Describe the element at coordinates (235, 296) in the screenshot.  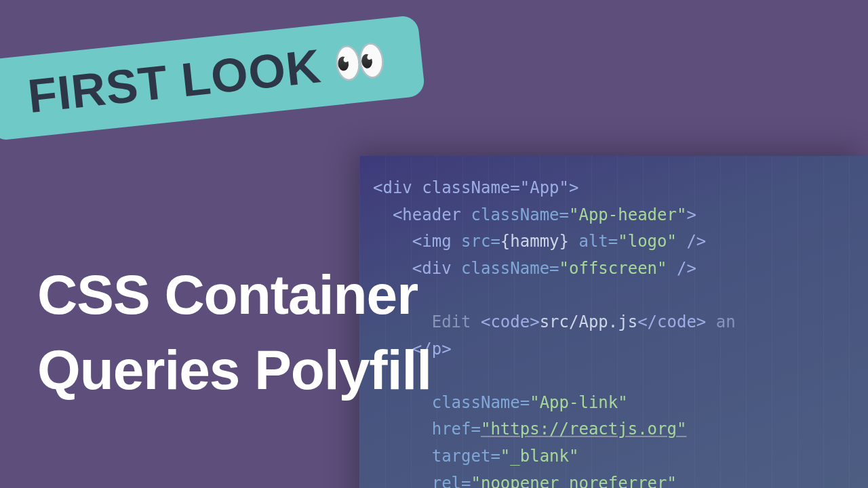
I see `title-line-1: CSS Container` at that location.